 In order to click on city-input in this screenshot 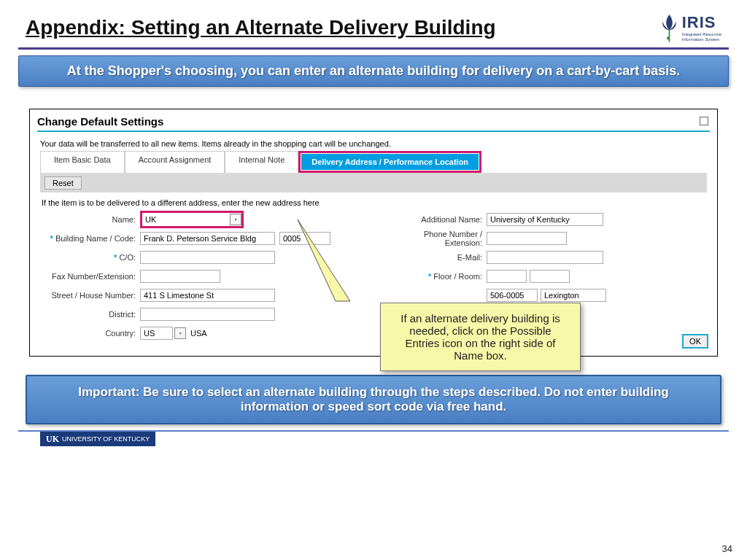, I will do `click(573, 295)`.